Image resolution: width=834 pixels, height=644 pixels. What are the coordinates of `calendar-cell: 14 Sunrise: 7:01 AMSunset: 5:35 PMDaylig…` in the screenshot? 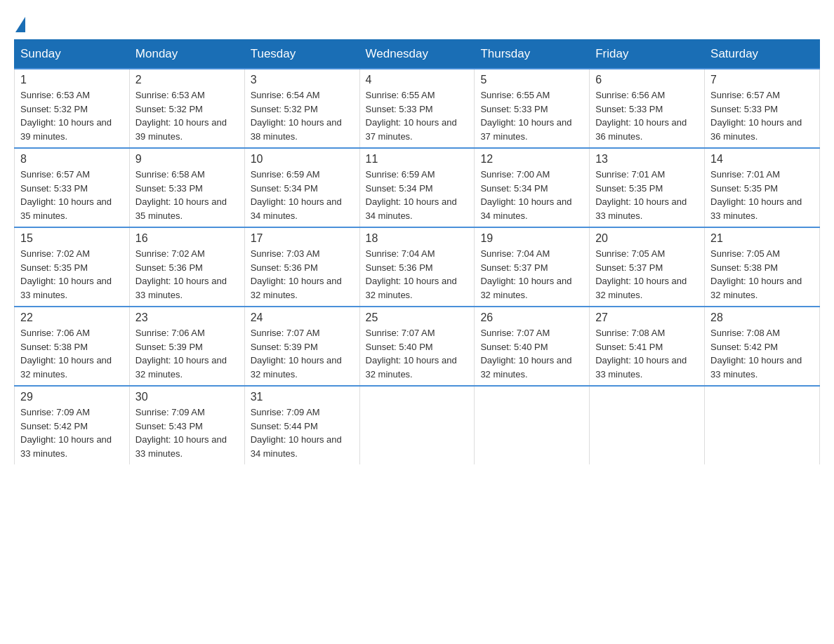 It's located at (762, 188).